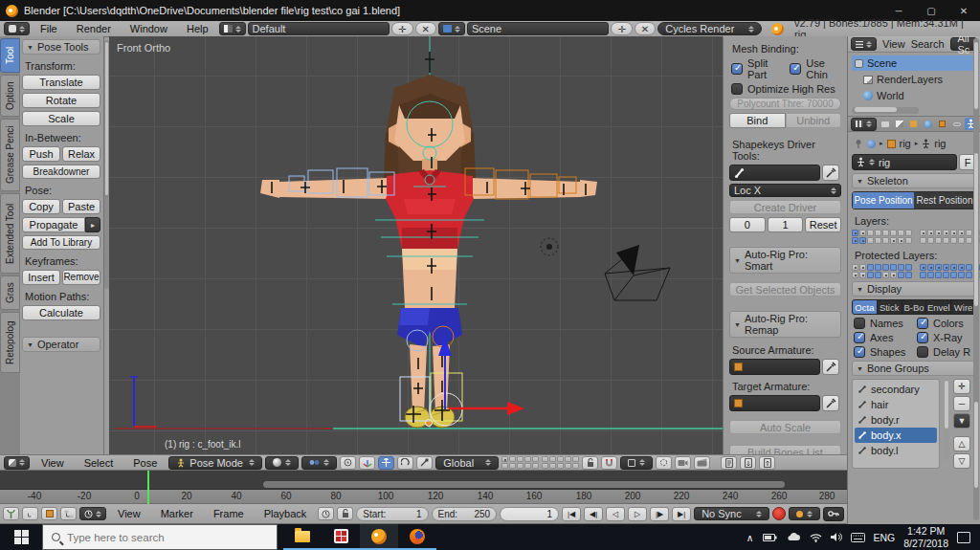 This screenshot has height=550, width=980. I want to click on jump-to-start-button: |◀, so click(571, 515).